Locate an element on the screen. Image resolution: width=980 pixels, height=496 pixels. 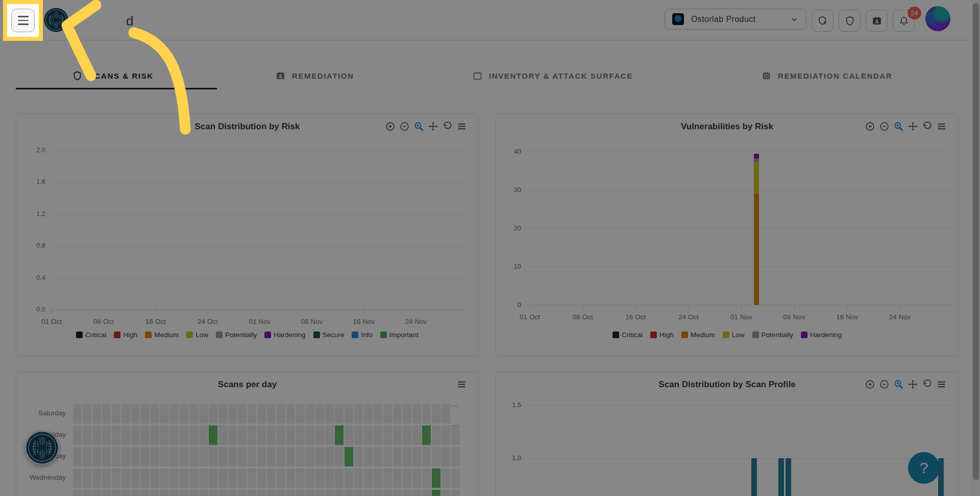
menu-highlight-stage is located at coordinates (23, 20).